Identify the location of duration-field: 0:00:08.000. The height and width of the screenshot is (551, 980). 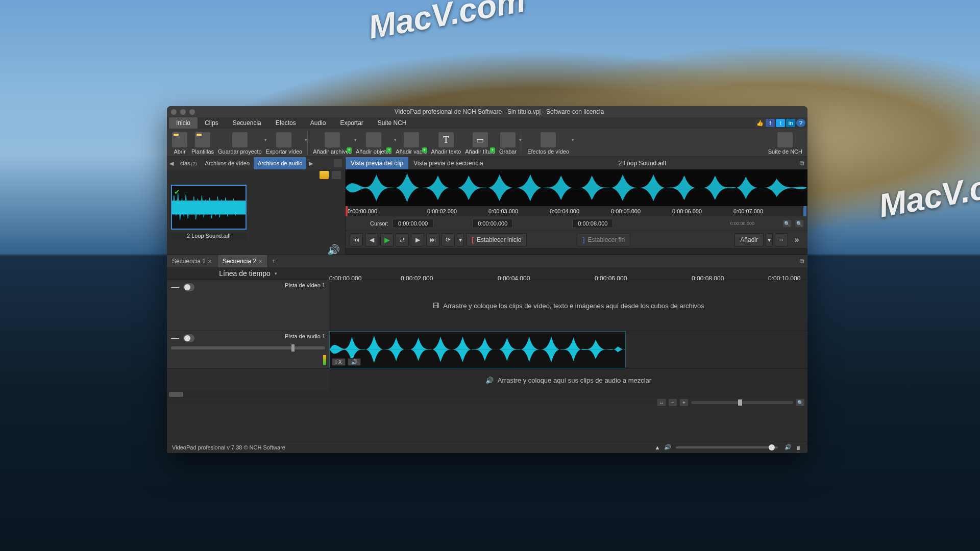
(593, 223).